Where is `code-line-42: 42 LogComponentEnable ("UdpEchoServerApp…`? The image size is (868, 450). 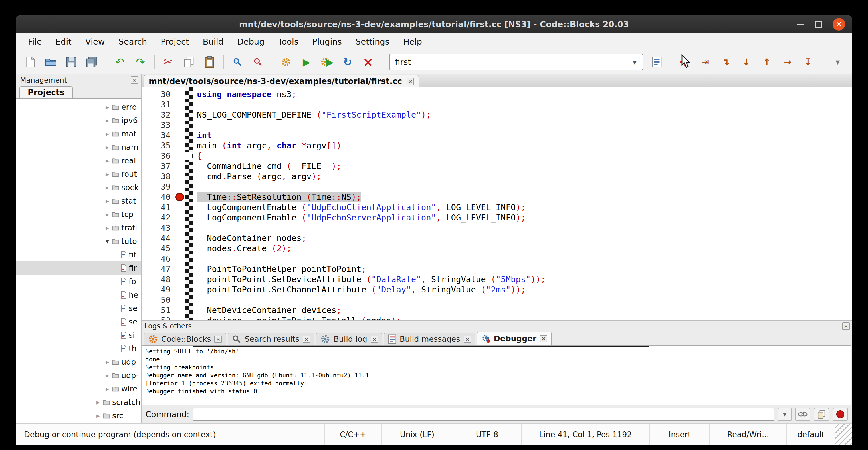 code-line-42: 42 LogComponentEnable ("UdpEchoServerApp… is located at coordinates (497, 218).